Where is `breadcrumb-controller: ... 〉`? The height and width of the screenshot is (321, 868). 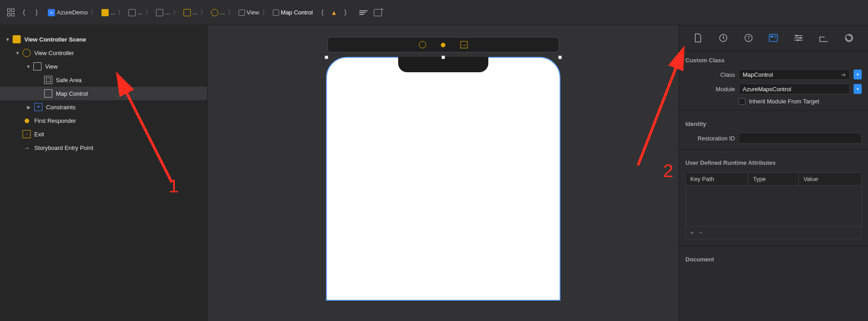 breadcrumb-controller: ... 〉 is located at coordinates (223, 13).